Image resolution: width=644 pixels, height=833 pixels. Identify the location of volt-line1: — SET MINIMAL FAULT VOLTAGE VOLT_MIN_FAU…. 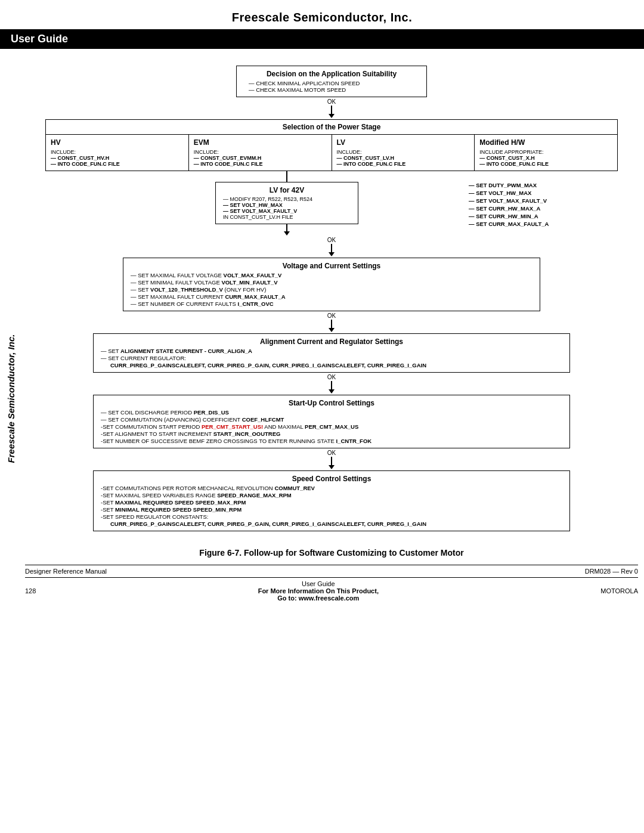
(332, 283).